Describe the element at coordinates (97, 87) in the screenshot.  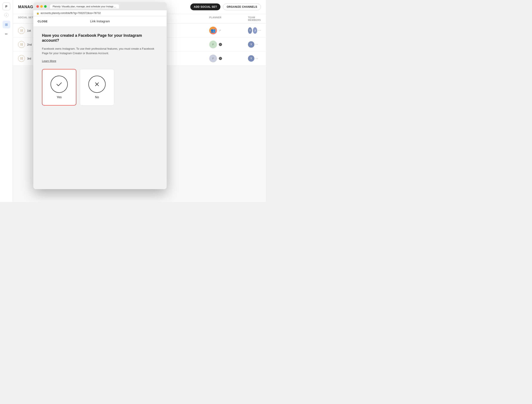
I see `no-choice-card: No` at that location.